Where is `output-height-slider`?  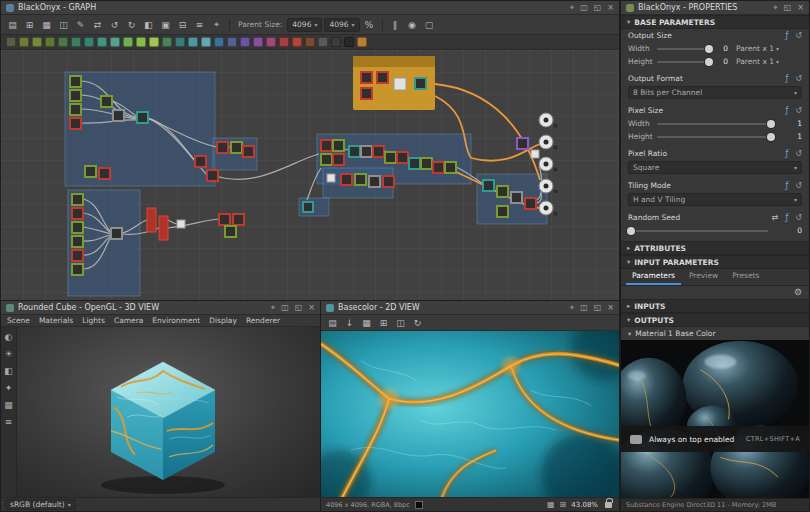 output-height-slider is located at coordinates (685, 62).